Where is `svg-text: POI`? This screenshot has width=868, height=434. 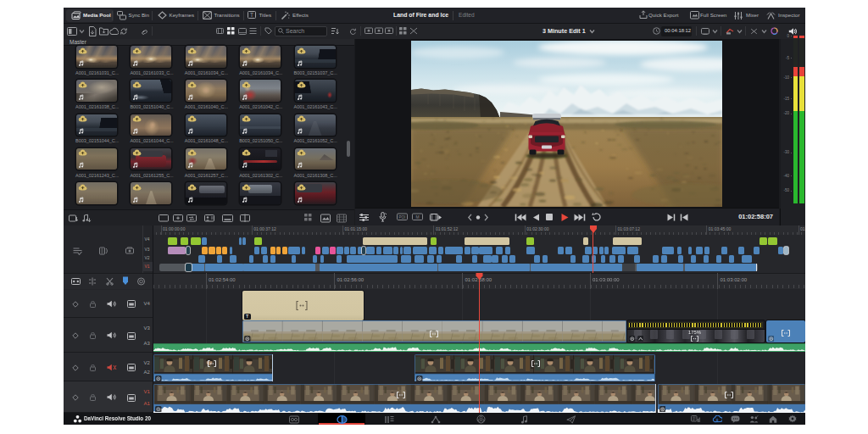 svg-text: POI is located at coordinates (403, 217).